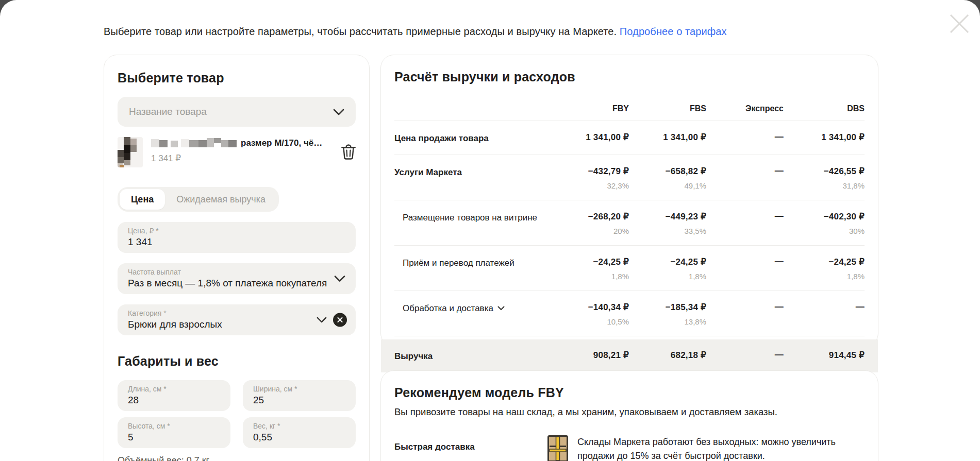 The image size is (980, 461). What do you see at coordinates (629, 448) in the screenshot?
I see `feature-fast-delivery: Быстрая доставка Склады Маркета работают…` at bounding box center [629, 448].